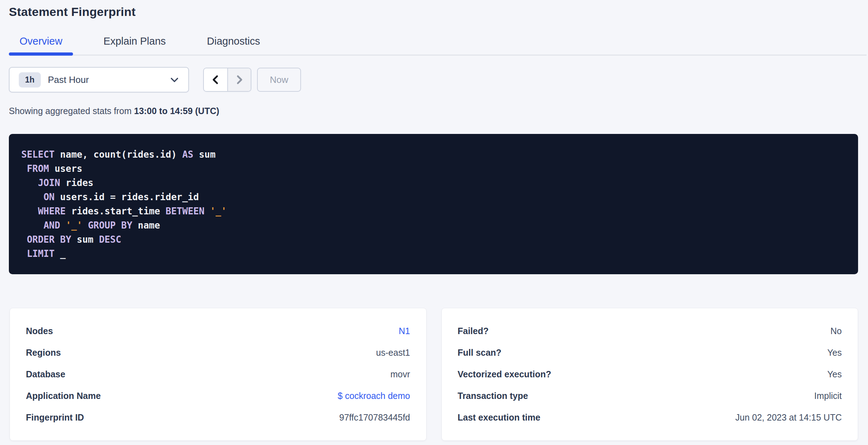 The height and width of the screenshot is (445, 868). What do you see at coordinates (400, 374) in the screenshot?
I see `card-value: movr` at bounding box center [400, 374].